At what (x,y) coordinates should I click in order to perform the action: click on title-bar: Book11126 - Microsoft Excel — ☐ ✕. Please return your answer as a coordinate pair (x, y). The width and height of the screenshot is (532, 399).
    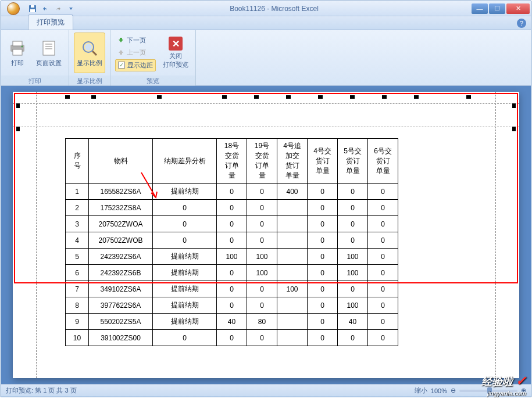
    Looking at the image, I should click on (266, 9).